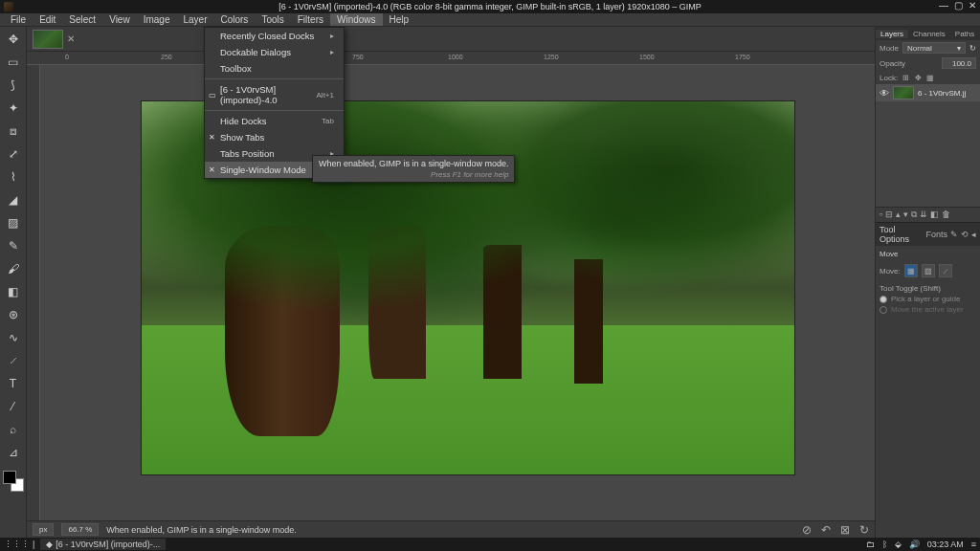 This screenshot has width=980, height=551. I want to click on apps-icon: ⋮⋮⋮, so click(17, 544).